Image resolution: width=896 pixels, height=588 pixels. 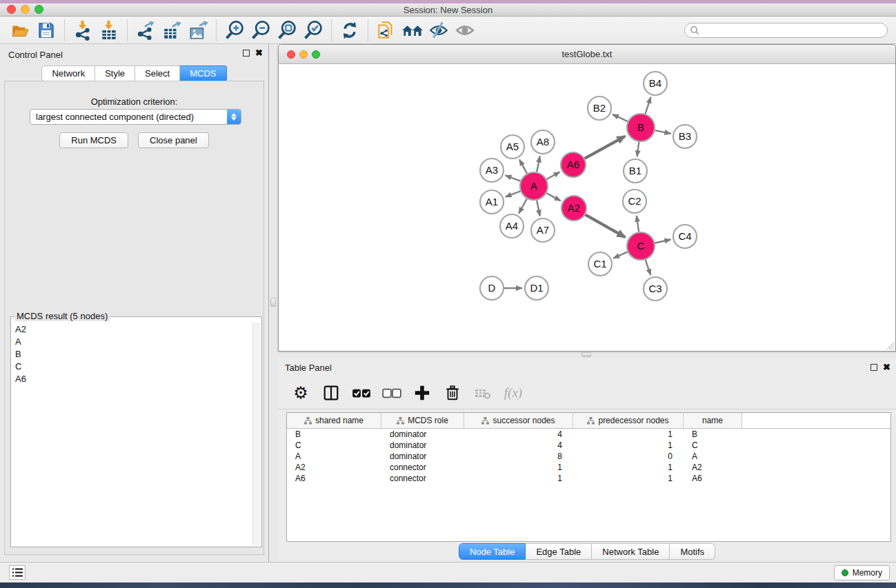 What do you see at coordinates (862, 573) in the screenshot?
I see `memory-button: Memory` at bounding box center [862, 573].